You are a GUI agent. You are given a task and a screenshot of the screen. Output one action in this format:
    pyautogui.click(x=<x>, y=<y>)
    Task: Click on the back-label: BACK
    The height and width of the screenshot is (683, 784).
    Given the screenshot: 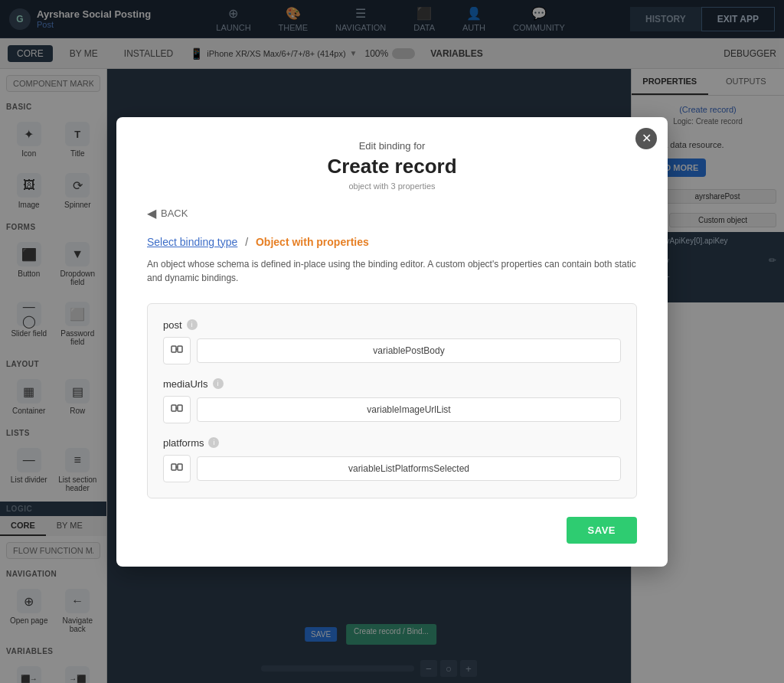 What is the action you would take?
    pyautogui.click(x=175, y=213)
    